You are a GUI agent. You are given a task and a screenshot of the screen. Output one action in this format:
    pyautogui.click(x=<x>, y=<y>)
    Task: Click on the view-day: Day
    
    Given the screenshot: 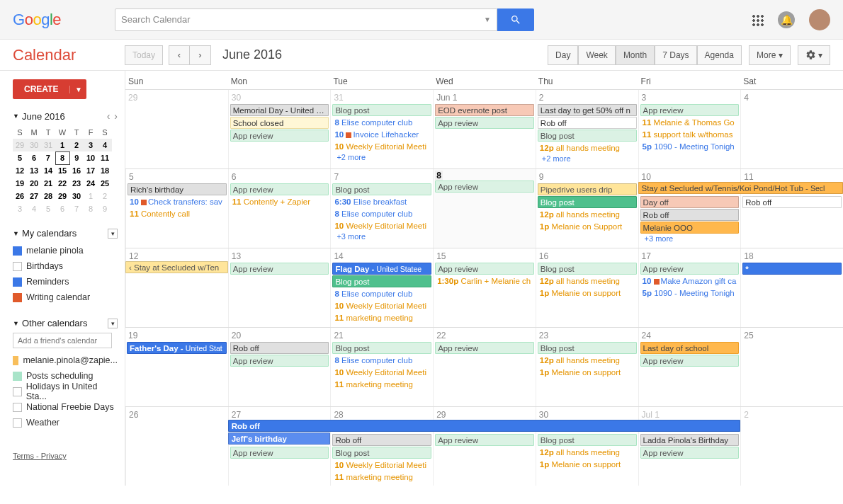 What is the action you would take?
    pyautogui.click(x=562, y=55)
    